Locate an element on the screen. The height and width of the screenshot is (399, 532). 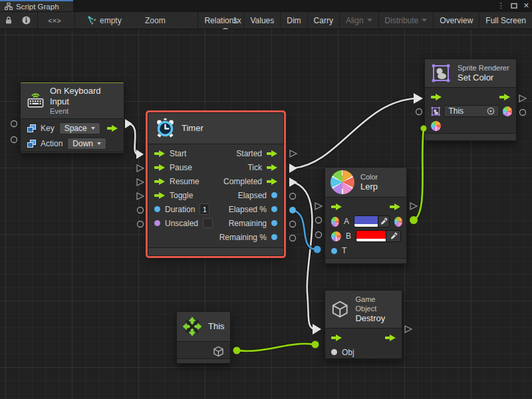
port-resume: Resume is located at coordinates (177, 182).